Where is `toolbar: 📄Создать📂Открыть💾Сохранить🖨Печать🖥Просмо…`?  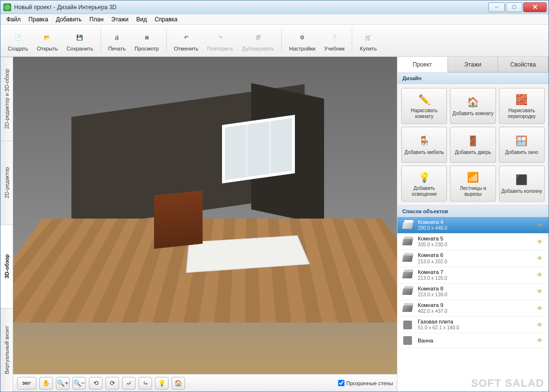 toolbar: 📄Создать📂Открыть💾Сохранить🖨Печать🖥Просмо… is located at coordinates (274, 41).